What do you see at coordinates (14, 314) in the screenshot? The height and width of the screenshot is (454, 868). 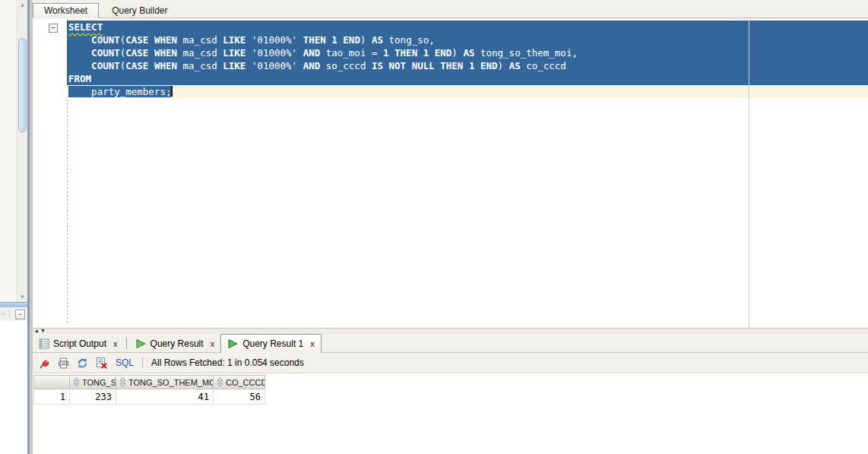 I see `left-panel-mini-toolbar: < −` at bounding box center [14, 314].